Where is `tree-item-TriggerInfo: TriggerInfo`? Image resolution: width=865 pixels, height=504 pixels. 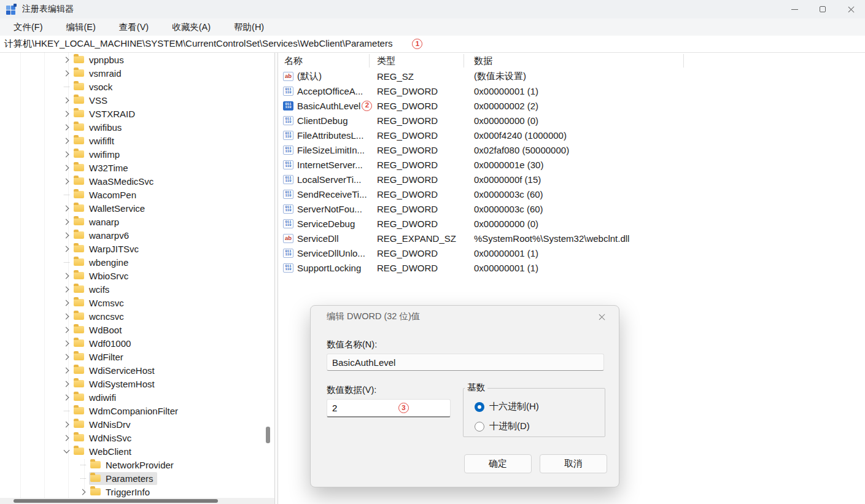 tree-item-TriggerInfo: TriggerInfo is located at coordinates (138, 491).